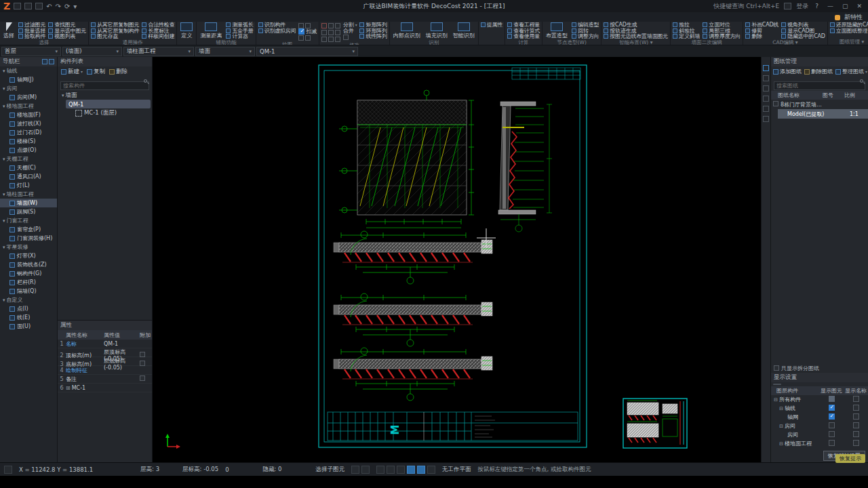 This screenshot has height=488, width=868. Describe the element at coordinates (28, 309) in the screenshot. I see `nav-tree-item: ▾点(I)` at that location.